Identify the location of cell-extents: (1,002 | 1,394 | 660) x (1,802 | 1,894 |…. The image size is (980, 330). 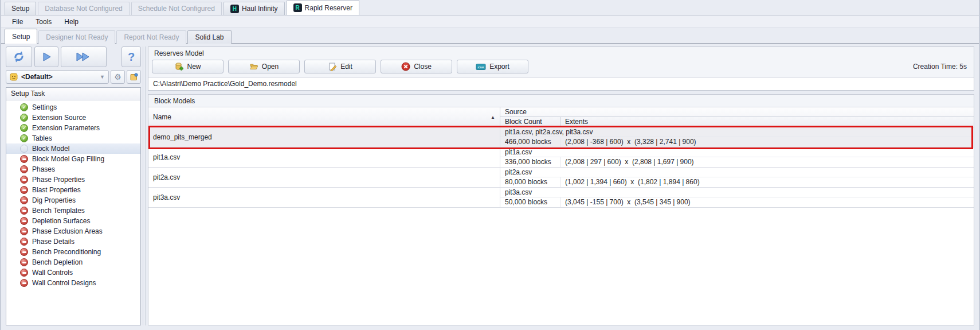
(767, 183).